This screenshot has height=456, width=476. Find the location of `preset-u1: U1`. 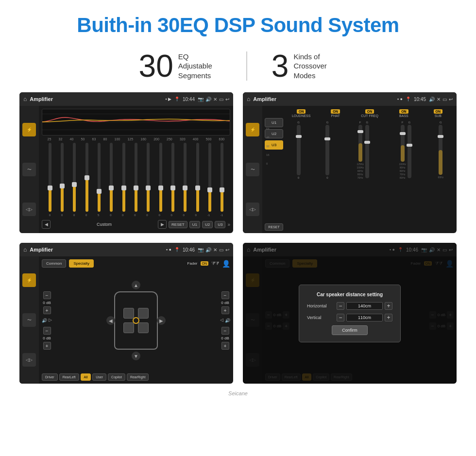

preset-u1: U1 is located at coordinates (274, 122).